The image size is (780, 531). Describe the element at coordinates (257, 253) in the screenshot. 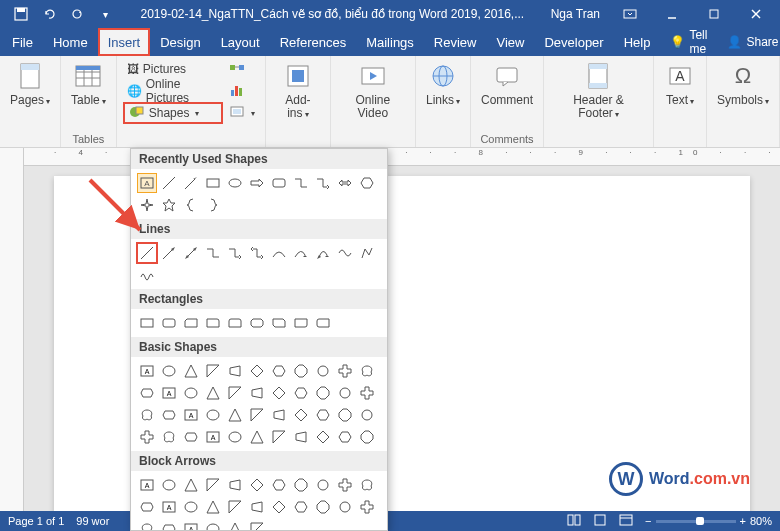

I see `shape-elbow-double` at that location.